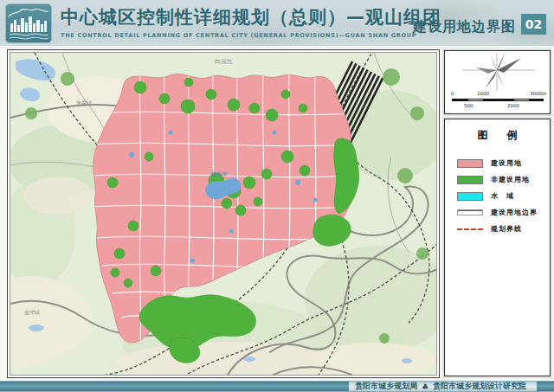 The image size is (554, 392). What do you see at coordinates (506, 228) in the screenshot?
I see `legend-label: 规划界线` at bounding box center [506, 228].